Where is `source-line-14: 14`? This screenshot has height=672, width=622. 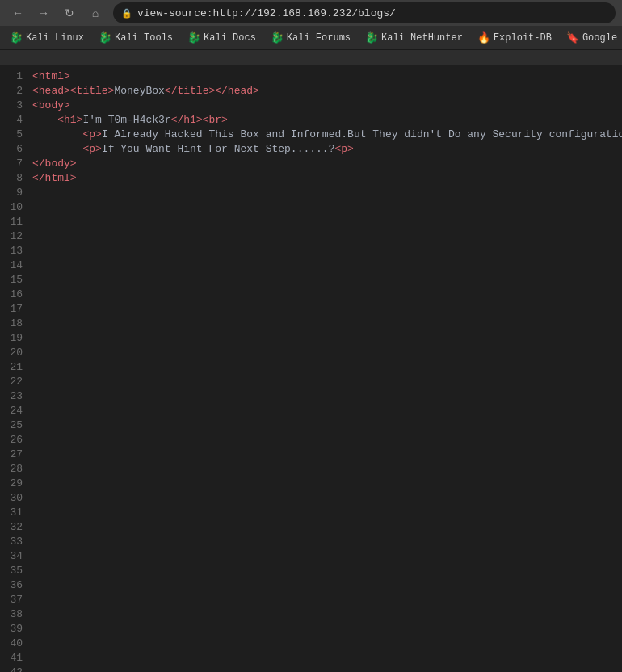 source-line-14: 14 is located at coordinates (311, 266).